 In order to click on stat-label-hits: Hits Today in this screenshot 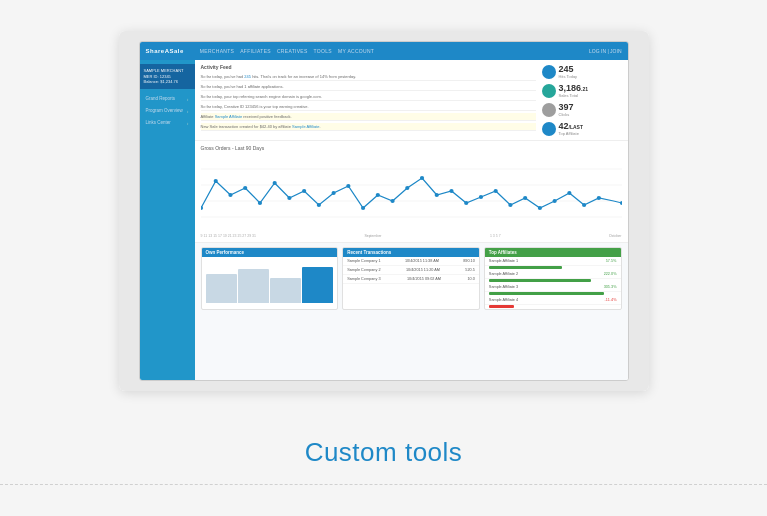, I will do `click(568, 76)`.